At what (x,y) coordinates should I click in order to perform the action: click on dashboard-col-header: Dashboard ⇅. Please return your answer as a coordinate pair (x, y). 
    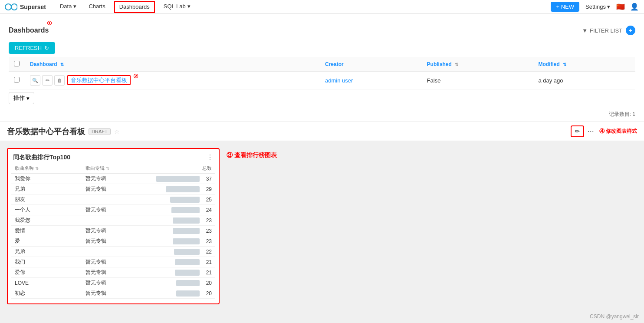
    Looking at the image, I should click on (172, 64).